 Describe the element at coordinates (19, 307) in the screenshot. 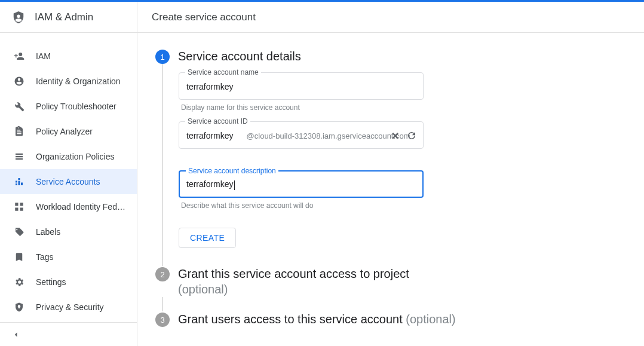

I see `shield-marker-icon` at that location.